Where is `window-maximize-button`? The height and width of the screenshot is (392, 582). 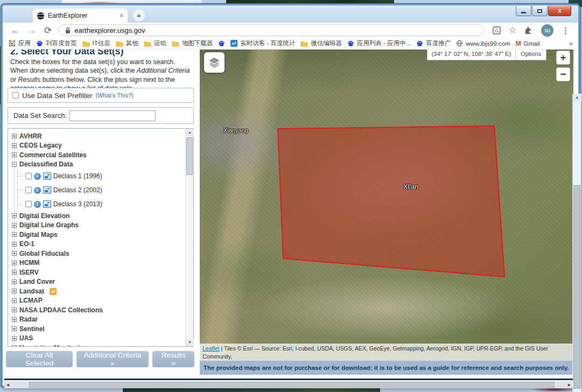 window-maximize-button is located at coordinates (539, 11).